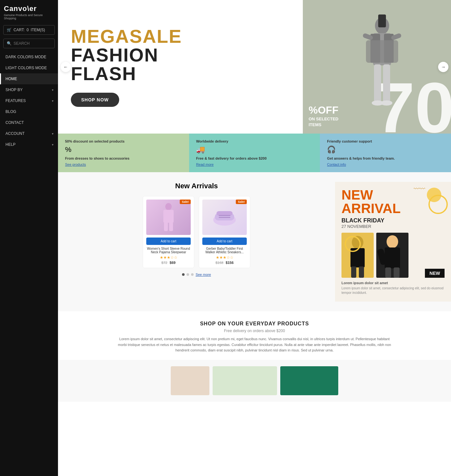 The width and height of the screenshot is (451, 476). What do you see at coordinates (443, 67) in the screenshot?
I see `arrow-right-icon: →` at bounding box center [443, 67].